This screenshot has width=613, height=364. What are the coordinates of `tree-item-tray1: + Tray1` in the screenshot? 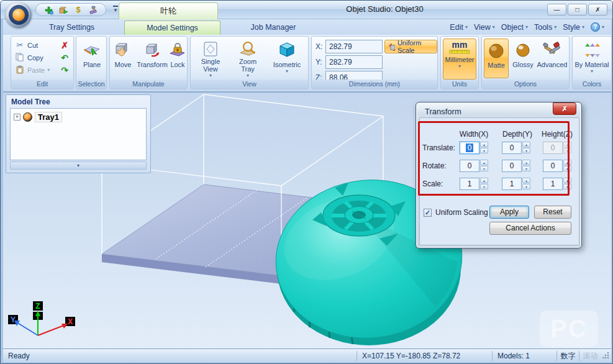 It's located at (38, 117).